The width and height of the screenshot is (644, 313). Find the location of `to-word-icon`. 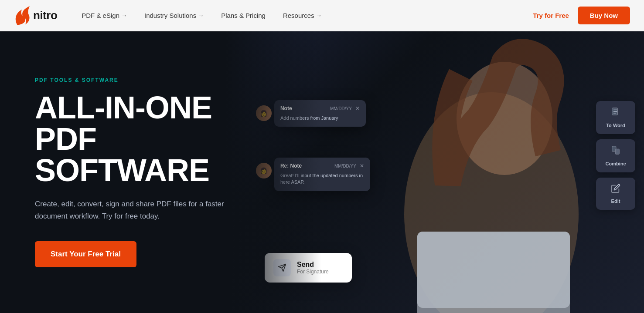

to-word-icon is located at coordinates (616, 113).